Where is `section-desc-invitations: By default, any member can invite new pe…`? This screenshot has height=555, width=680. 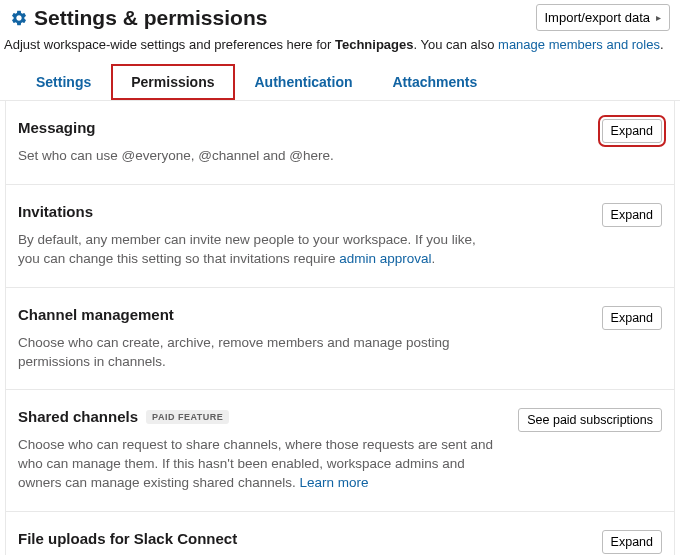 section-desc-invitations: By default, any member can invite new pe… is located at coordinates (258, 250).